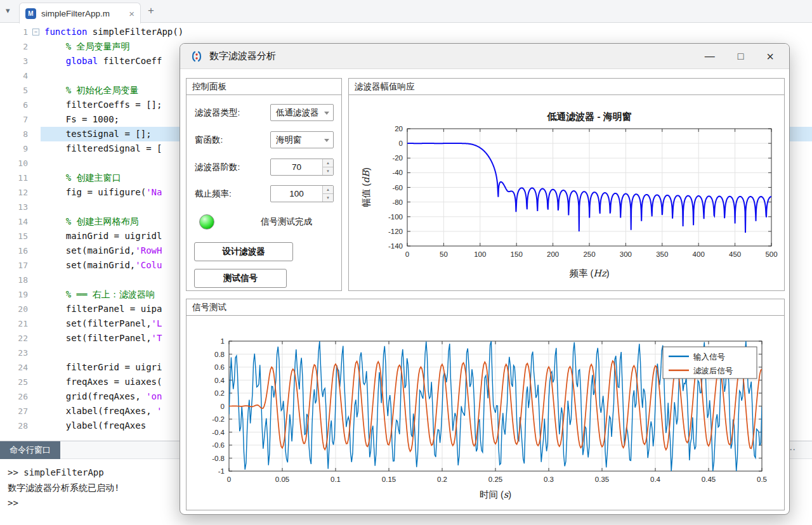 The height and width of the screenshot is (525, 812). Describe the element at coordinates (656, 479) in the screenshot. I see `svg-text: 0.4` at that location.